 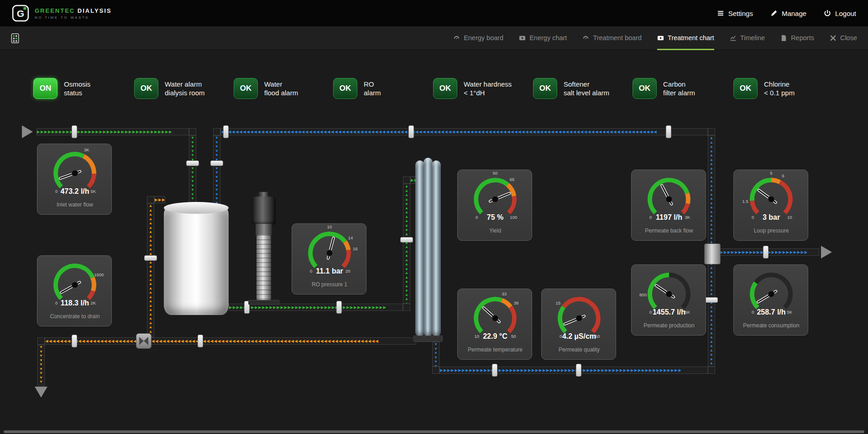 I want to click on gauge-title: Concentrate to drain, so click(x=75, y=316).